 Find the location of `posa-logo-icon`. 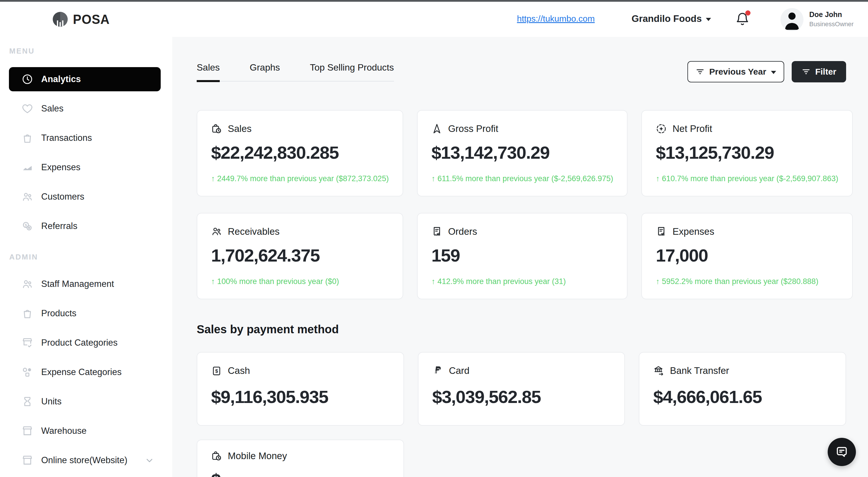

posa-logo-icon is located at coordinates (60, 20).